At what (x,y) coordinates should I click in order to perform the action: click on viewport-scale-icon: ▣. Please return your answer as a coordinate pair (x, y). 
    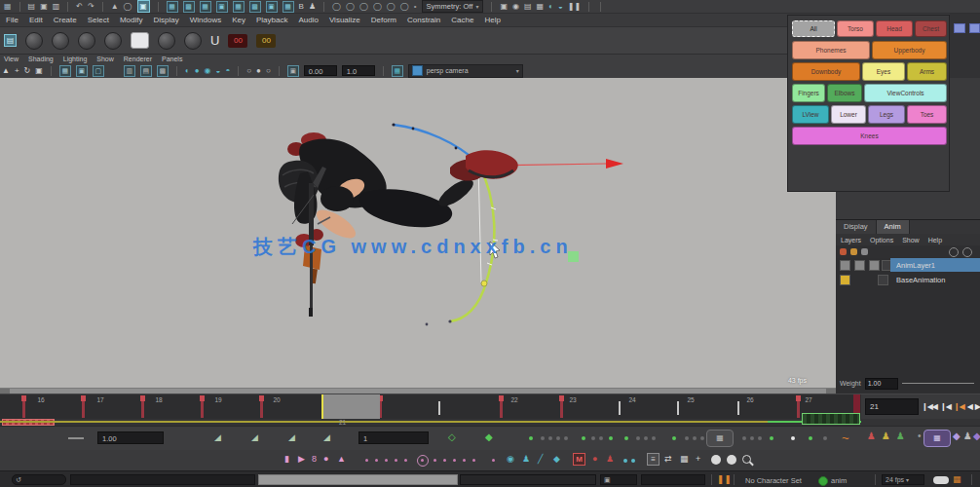
    Looking at the image, I should click on (39, 71).